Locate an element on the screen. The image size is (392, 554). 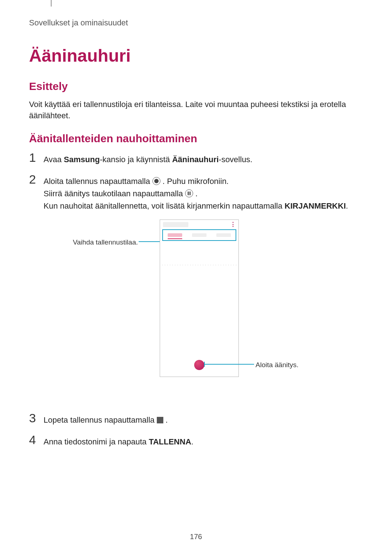
intro-body: Voit käyttää eri tallennustiloja eri til… is located at coordinates (196, 110).